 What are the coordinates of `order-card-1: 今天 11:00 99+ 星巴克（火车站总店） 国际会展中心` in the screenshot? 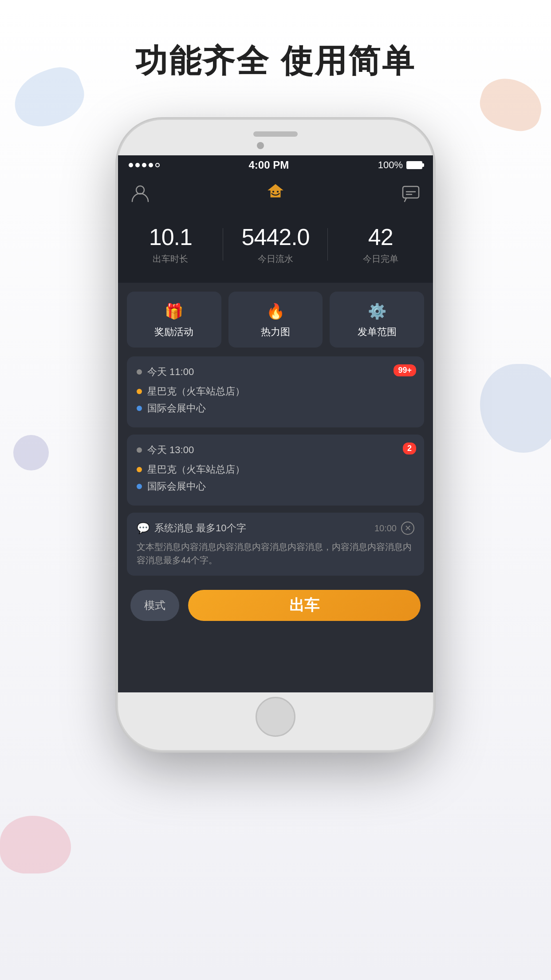 It's located at (276, 392).